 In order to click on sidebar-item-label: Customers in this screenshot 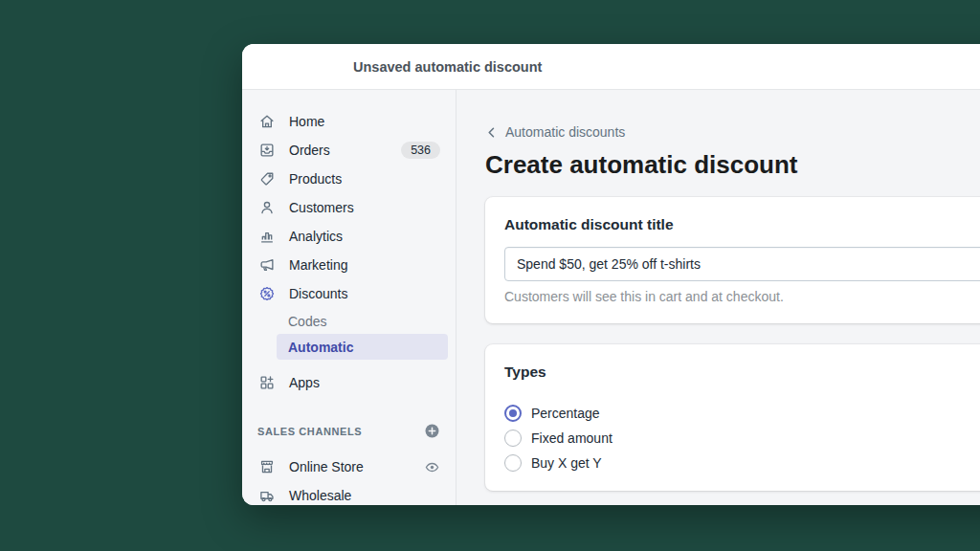, I will do `click(322, 208)`.